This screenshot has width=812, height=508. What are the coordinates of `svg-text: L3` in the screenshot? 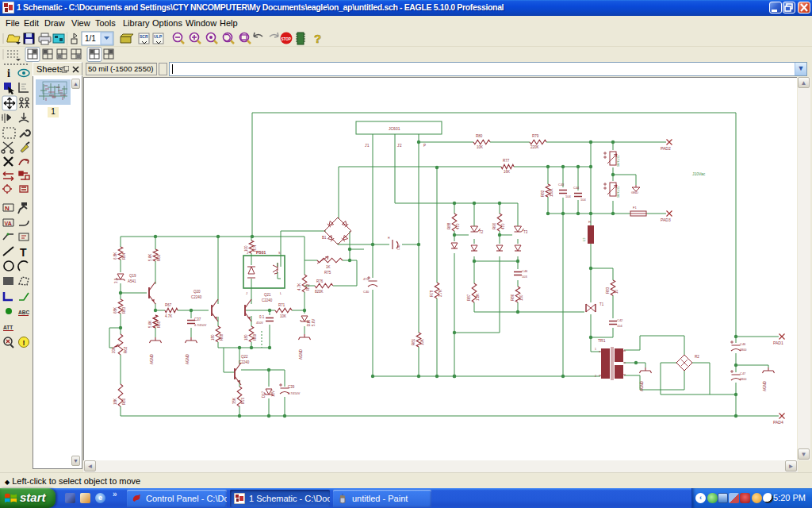 It's located at (584, 240).